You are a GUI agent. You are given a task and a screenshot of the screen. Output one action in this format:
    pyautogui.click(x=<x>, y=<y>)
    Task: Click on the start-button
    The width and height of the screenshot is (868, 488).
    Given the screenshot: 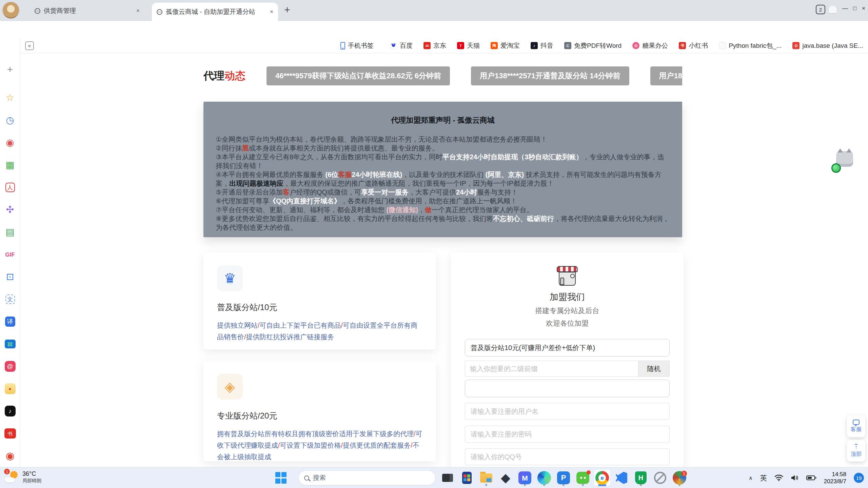 What is the action you would take?
    pyautogui.click(x=281, y=478)
    